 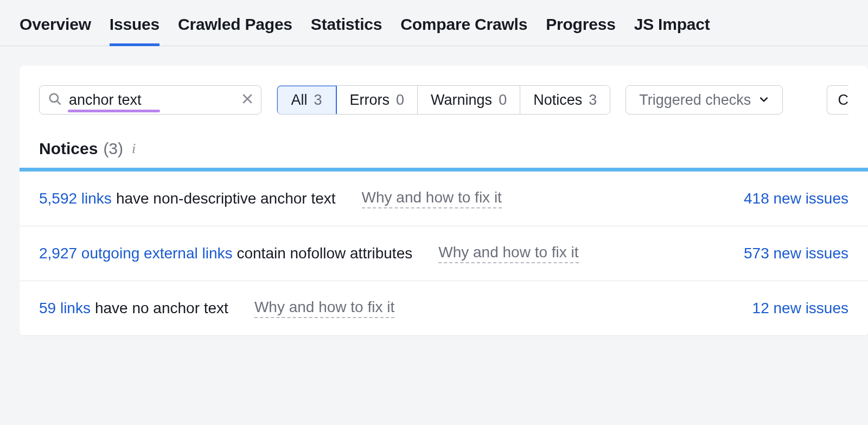 What do you see at coordinates (188, 199) in the screenshot?
I see `issue-main: 5,592 links have non-descriptive anchor …` at bounding box center [188, 199].